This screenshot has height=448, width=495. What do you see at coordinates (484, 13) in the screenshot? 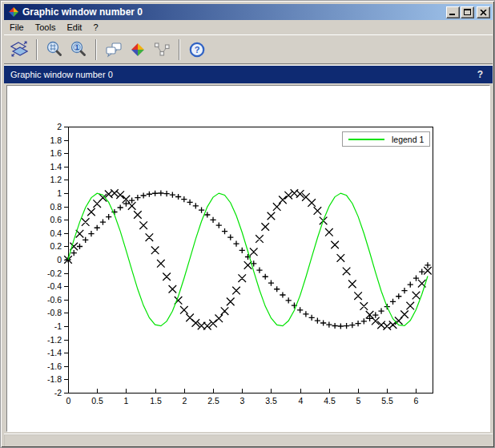
I see `close-icon` at bounding box center [484, 13].